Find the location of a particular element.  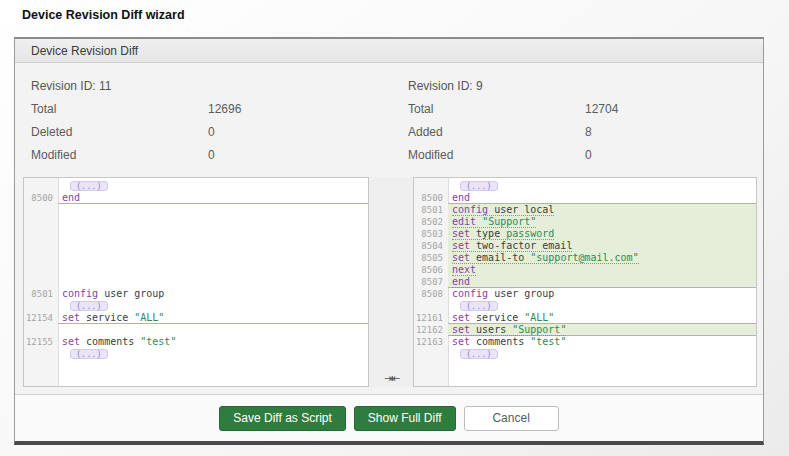

summary-label: Added is located at coordinates (492, 132).